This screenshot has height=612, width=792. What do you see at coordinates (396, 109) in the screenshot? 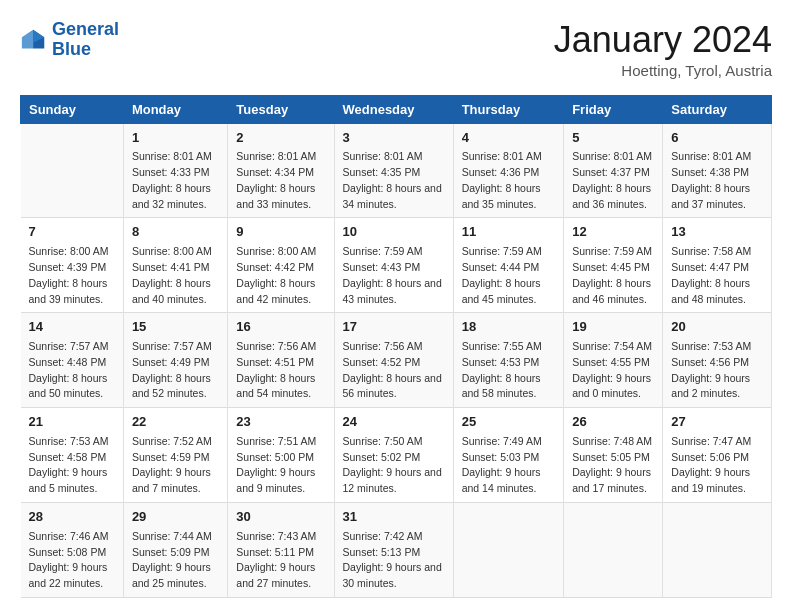
I see `header-row: Sunday Monday Tuesday Wednesday Thursday…` at bounding box center [396, 109].